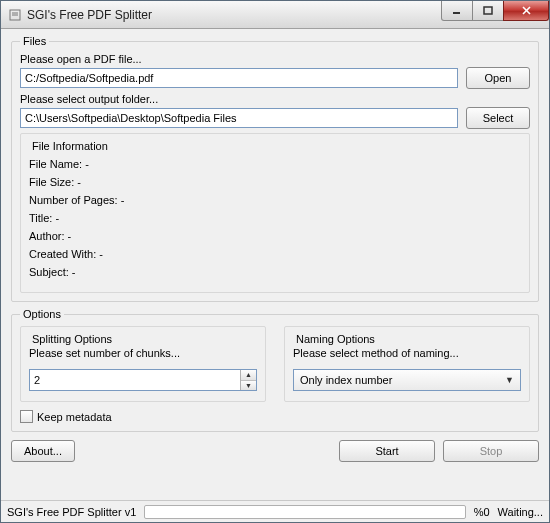  What do you see at coordinates (526, 11) in the screenshot?
I see `close-button` at bounding box center [526, 11].